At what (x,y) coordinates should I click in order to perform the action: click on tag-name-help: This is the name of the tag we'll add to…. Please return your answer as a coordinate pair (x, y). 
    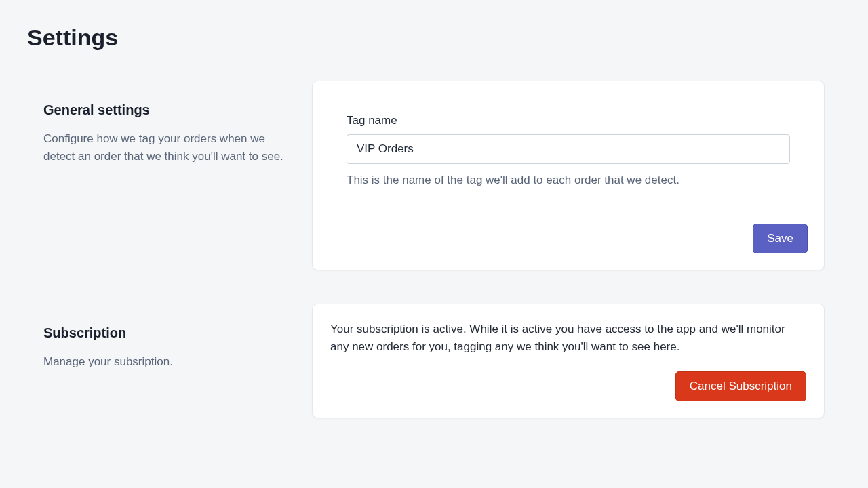
    Looking at the image, I should click on (568, 180).